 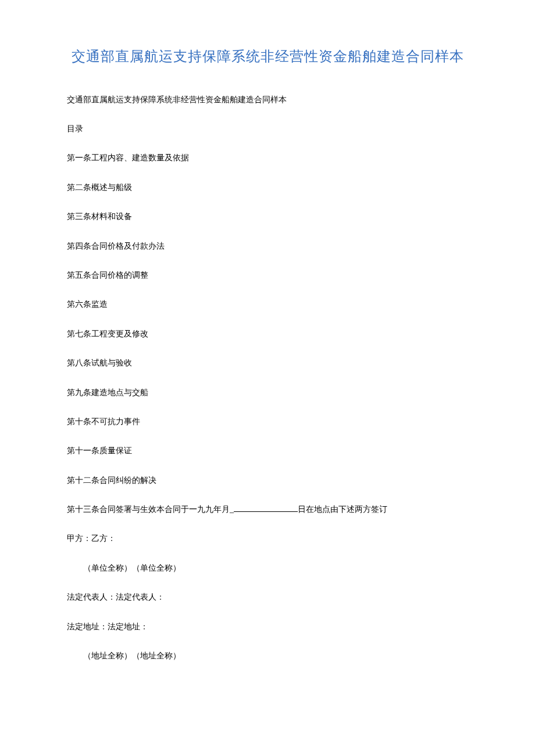 I want to click on article-13-prefix: 第十三条合同签署与生效本合同于一九九年月_, so click(x=150, y=509).